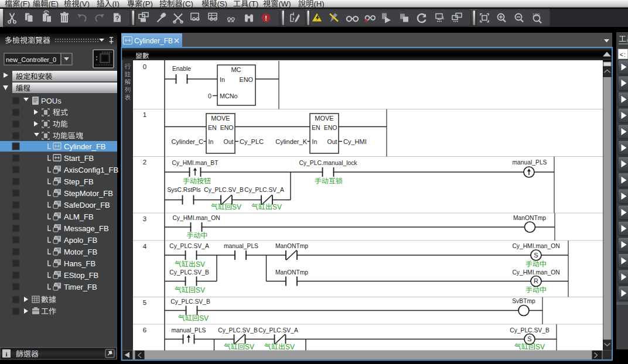 This screenshot has width=628, height=364. Describe the element at coordinates (81, 287) in the screenshot. I see `svg-text: Timer_FB` at that location.